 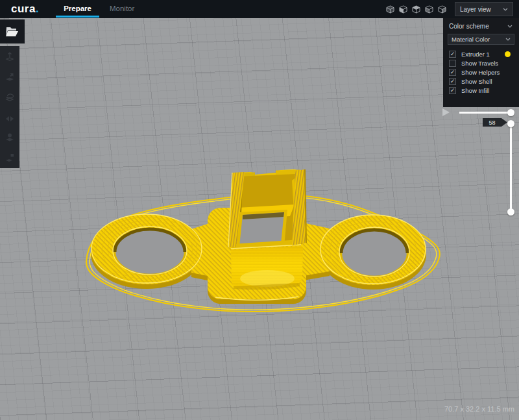 What do you see at coordinates (446, 112) in the screenshot?
I see `simulation-play-button` at bounding box center [446, 112].